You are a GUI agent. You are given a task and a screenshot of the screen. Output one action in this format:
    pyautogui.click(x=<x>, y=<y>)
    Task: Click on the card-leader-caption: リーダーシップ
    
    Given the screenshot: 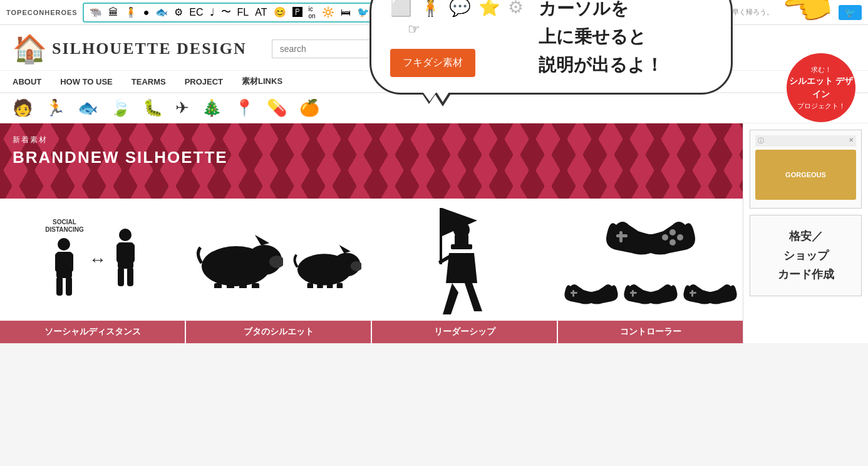 What is the action you would take?
    pyautogui.click(x=465, y=332)
    